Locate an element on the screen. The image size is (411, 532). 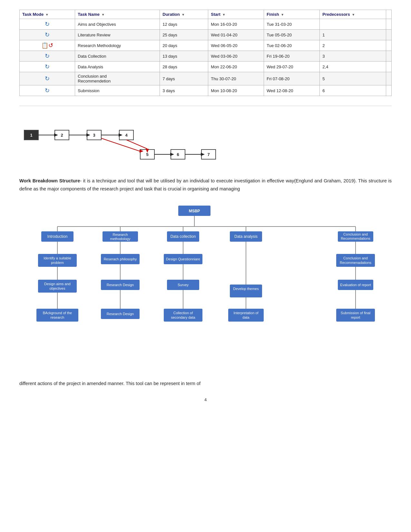
svg-text: methodology is located at coordinates (120, 239).